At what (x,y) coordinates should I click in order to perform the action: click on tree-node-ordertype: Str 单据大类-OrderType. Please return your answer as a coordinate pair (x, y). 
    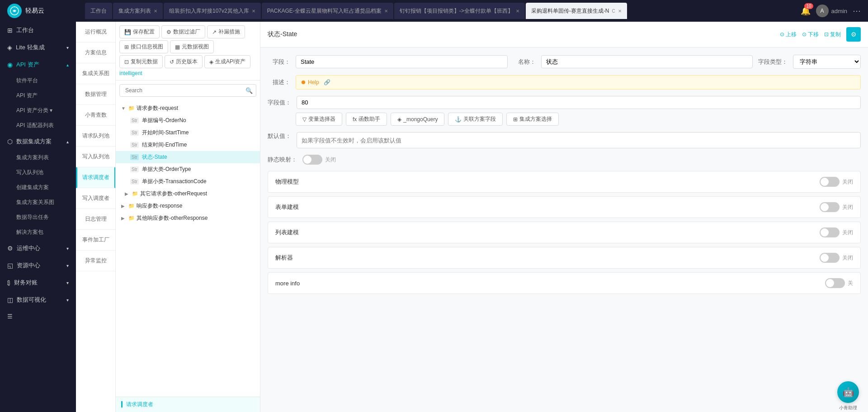
    Looking at the image, I should click on (188, 169).